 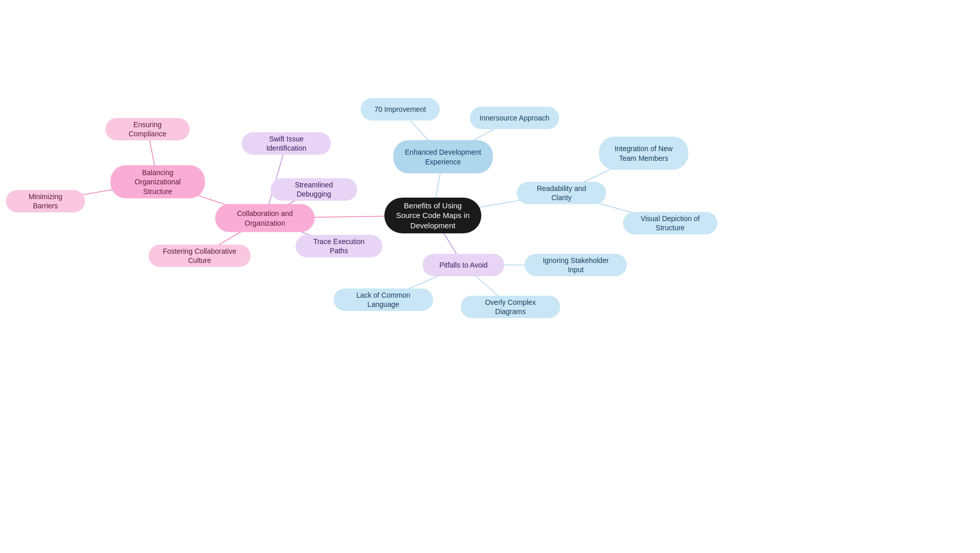 What do you see at coordinates (400, 109) in the screenshot?
I see `node-70-improvement: 70 Improvement` at bounding box center [400, 109].